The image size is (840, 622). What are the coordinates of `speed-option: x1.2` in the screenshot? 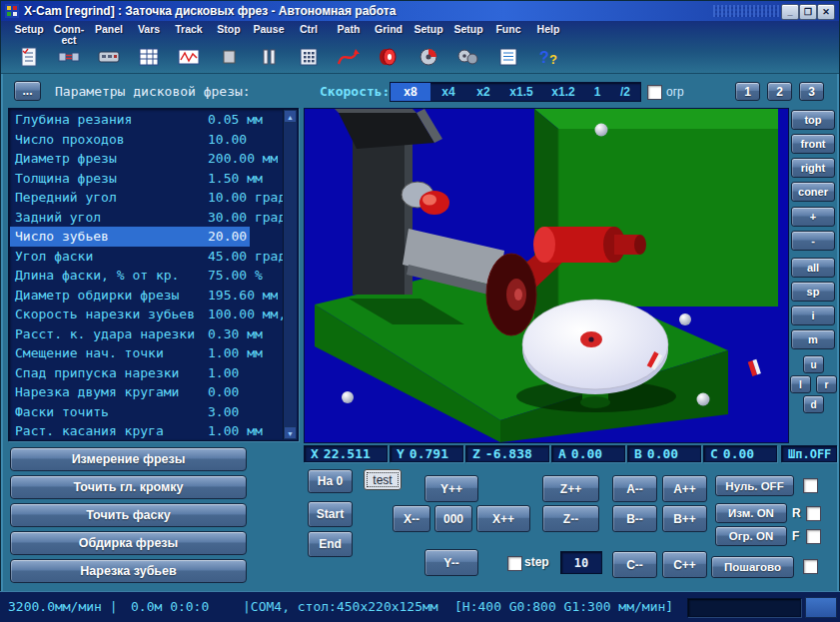 It's located at (563, 92).